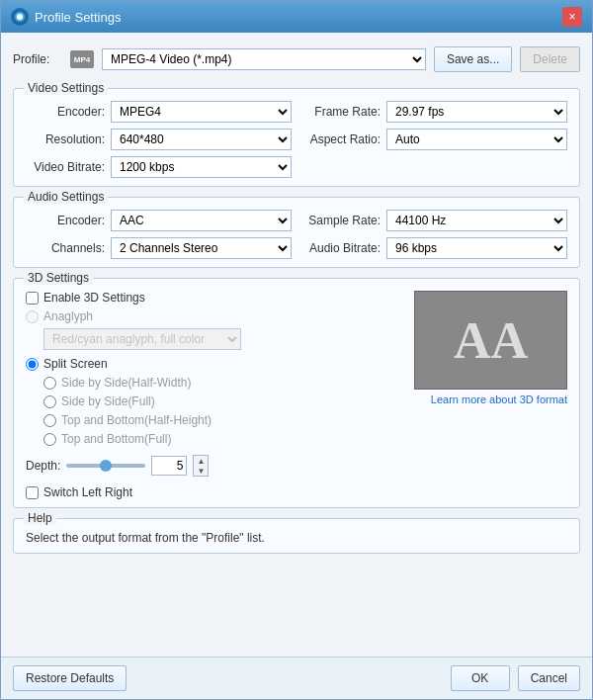 The height and width of the screenshot is (700, 593). What do you see at coordinates (65, 139) in the screenshot?
I see `resolution-label: Resolution:` at bounding box center [65, 139].